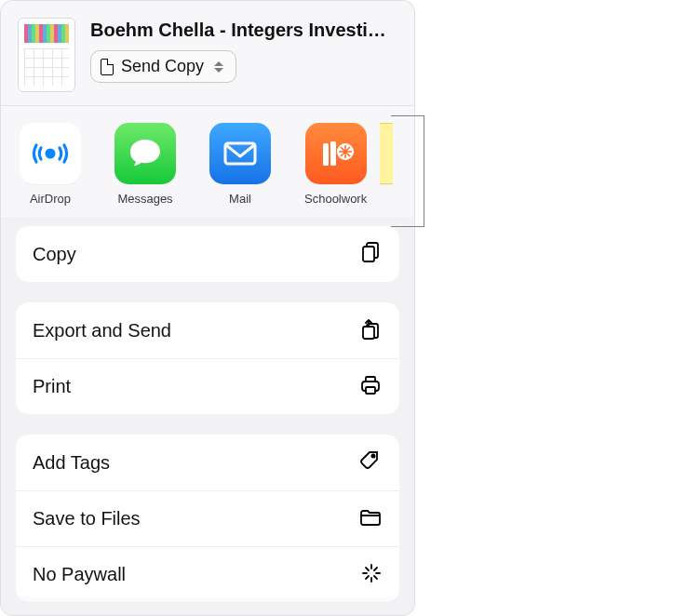 The width and height of the screenshot is (700, 616). What do you see at coordinates (240, 164) in the screenshot?
I see `share-app-mail: Mail` at bounding box center [240, 164].